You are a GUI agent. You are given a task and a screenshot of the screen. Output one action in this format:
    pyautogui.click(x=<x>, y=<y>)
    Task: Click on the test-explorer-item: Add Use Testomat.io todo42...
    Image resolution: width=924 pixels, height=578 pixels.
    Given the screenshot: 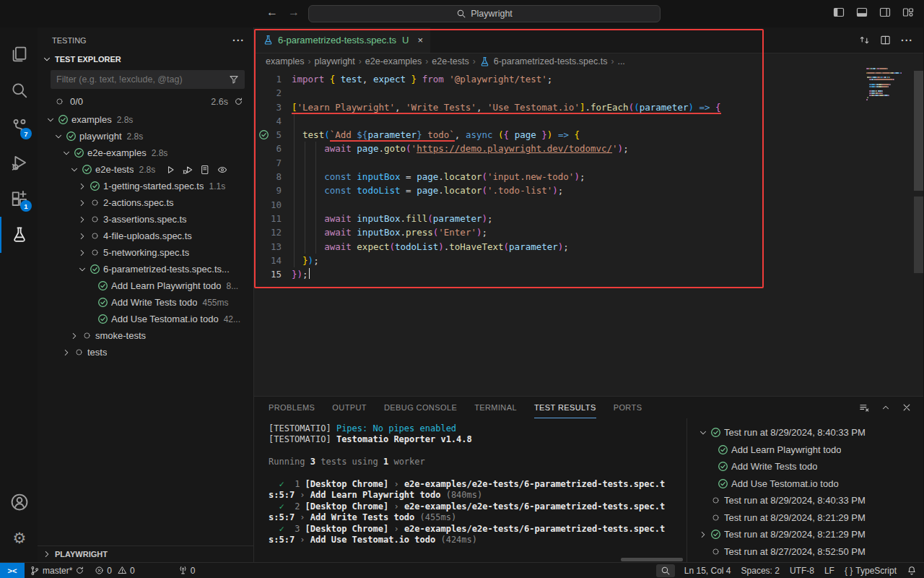 What is the action you would take?
    pyautogui.click(x=146, y=319)
    